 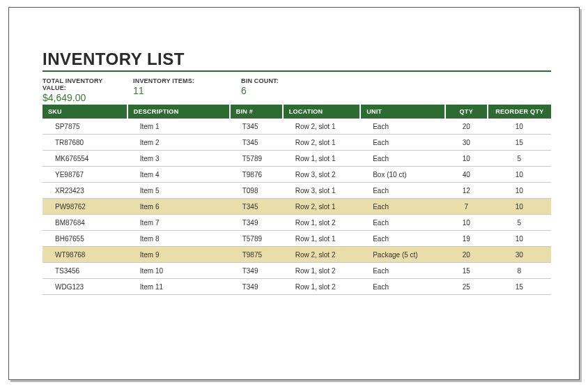 I want to click on cell-location: Row 3, slot 1, so click(x=322, y=191).